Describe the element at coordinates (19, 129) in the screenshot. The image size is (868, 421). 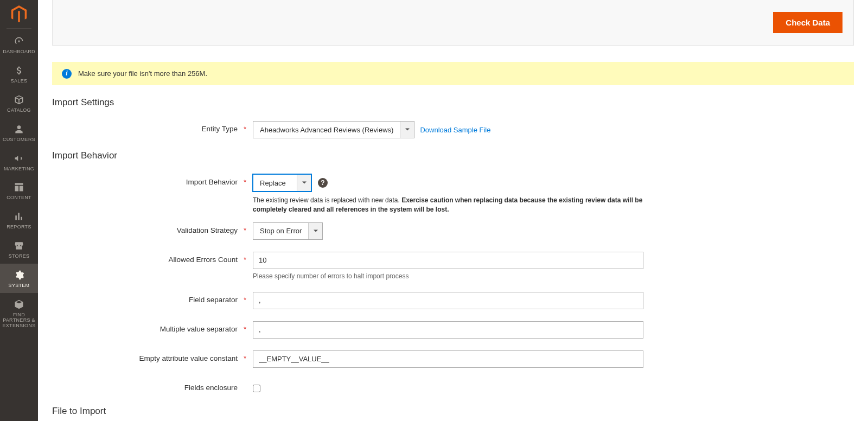
I see `person-icon` at that location.